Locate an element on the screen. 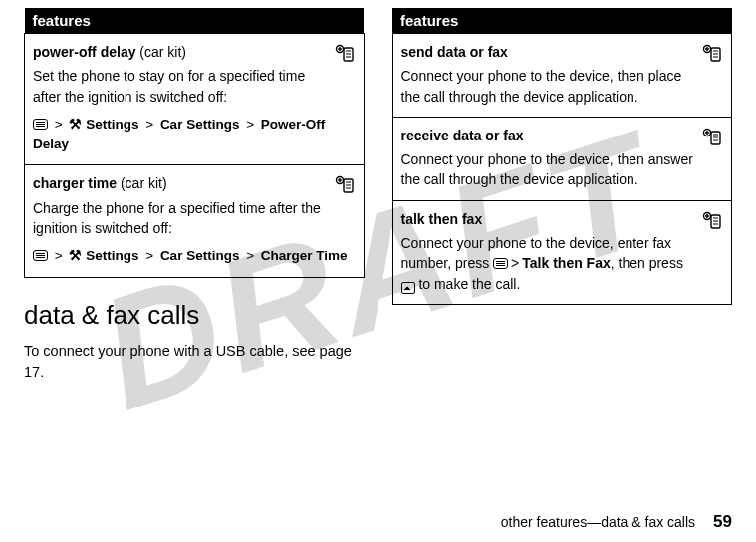 This screenshot has width=756, height=542. feature-cell-receive-data-fax: receive data or fax Connect your phone t… is located at coordinates (562, 158).